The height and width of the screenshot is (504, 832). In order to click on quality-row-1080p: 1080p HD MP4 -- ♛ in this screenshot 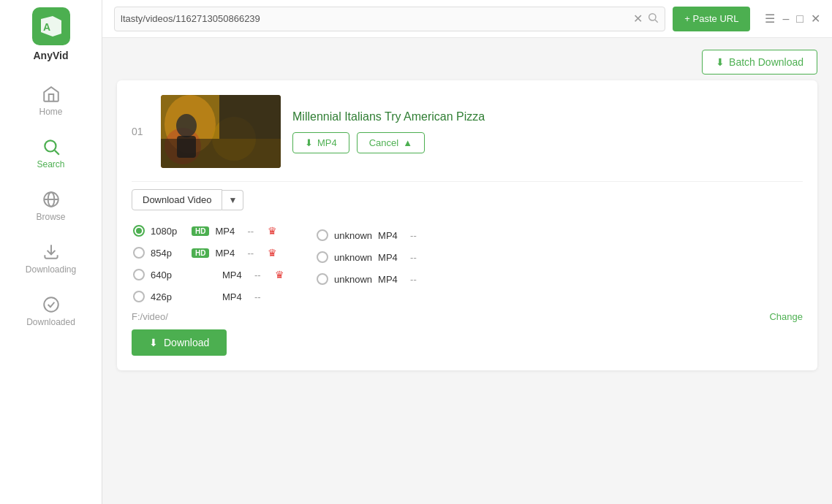, I will do `click(209, 231)`.